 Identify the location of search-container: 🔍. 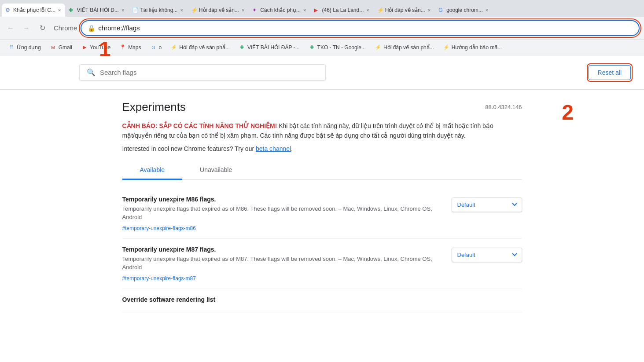
(202, 72).